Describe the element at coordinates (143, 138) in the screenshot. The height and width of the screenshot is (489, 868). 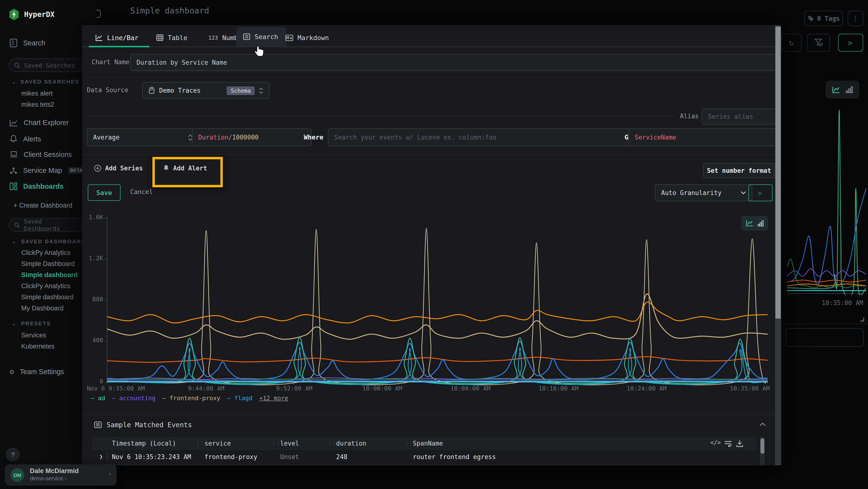
I see `aggregation-select: Average` at that location.